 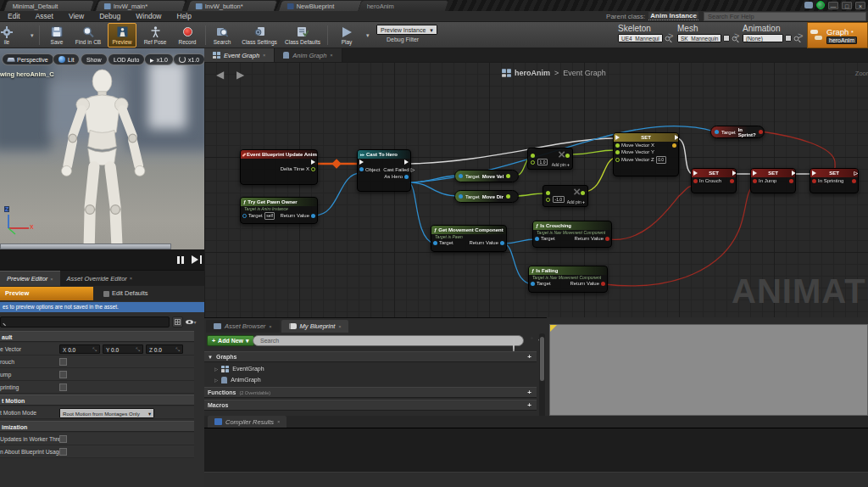 I want to click on preview-button: Preview, so click(x=122, y=36).